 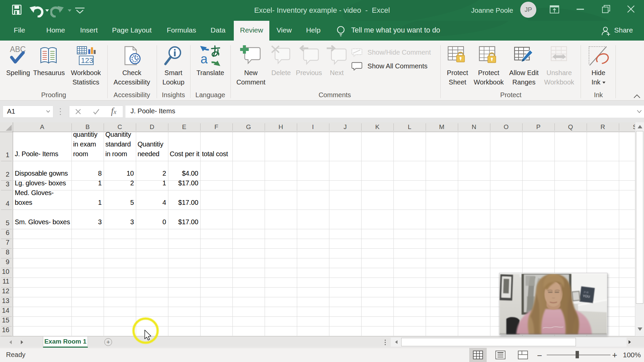 What do you see at coordinates (87, 60) in the screenshot?
I see `svg-text: 123` at bounding box center [87, 60].